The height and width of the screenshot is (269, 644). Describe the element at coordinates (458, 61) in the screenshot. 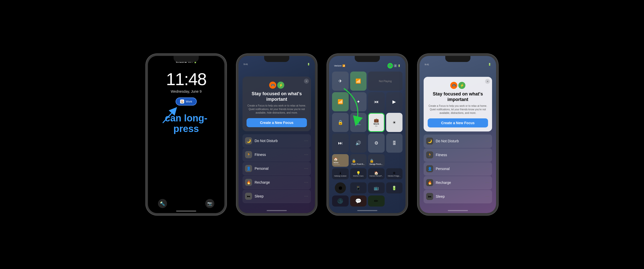

I see `status-bar-4: 9:41 🔋` at that location.